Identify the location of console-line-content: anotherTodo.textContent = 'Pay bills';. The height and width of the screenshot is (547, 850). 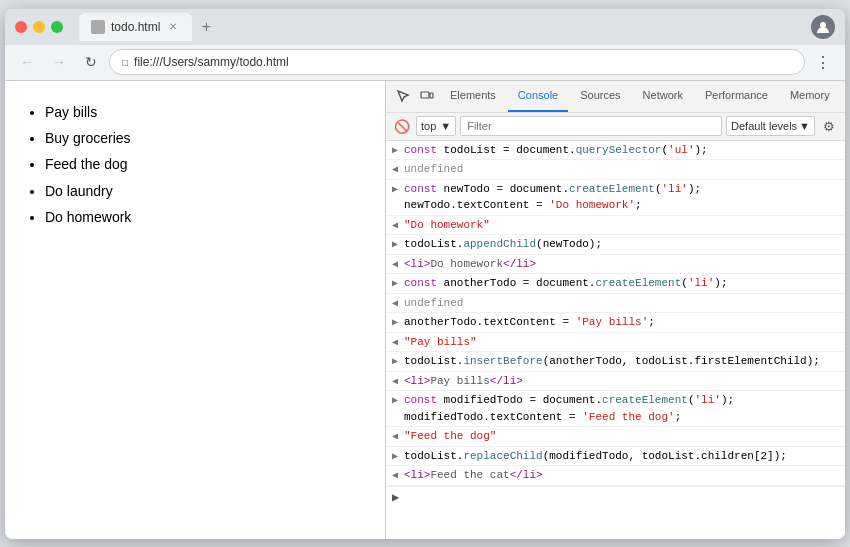
(622, 322).